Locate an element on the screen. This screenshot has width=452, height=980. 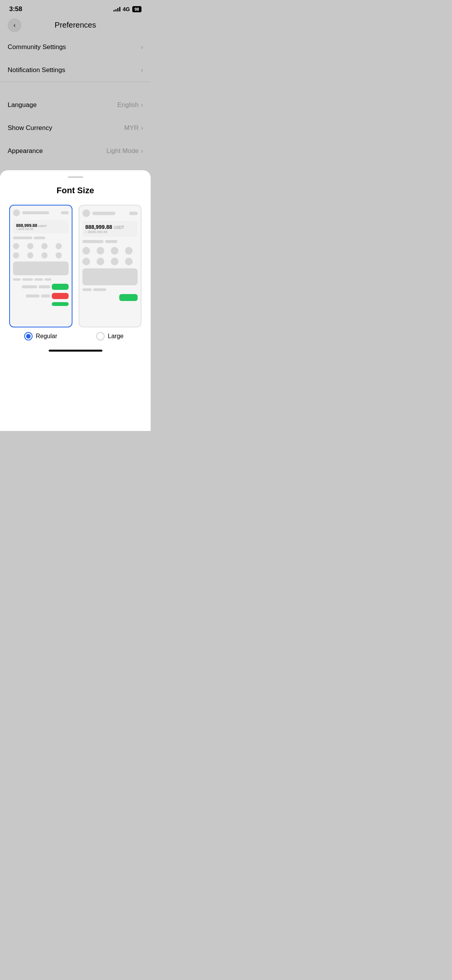
balance-sub-large: ≈ $888,999.88 is located at coordinates (110, 232).